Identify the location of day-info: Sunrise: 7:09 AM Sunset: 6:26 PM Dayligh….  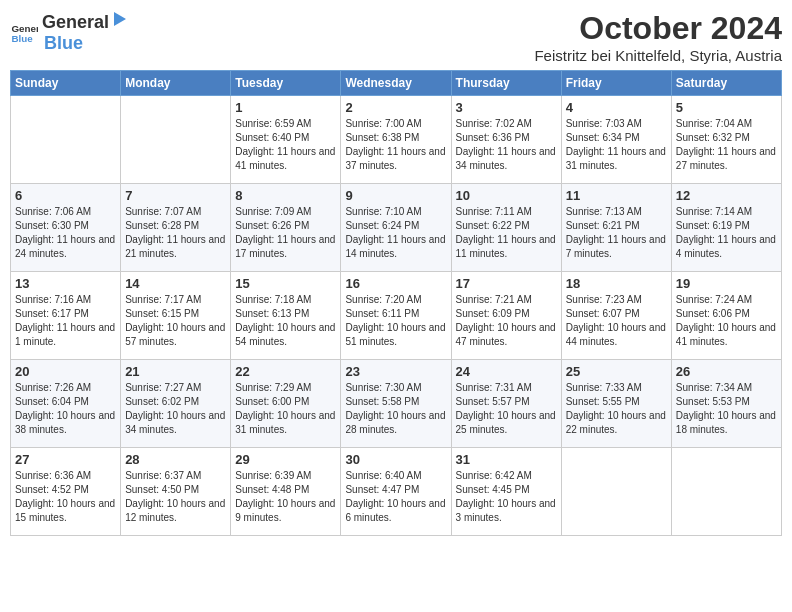
(286, 233).